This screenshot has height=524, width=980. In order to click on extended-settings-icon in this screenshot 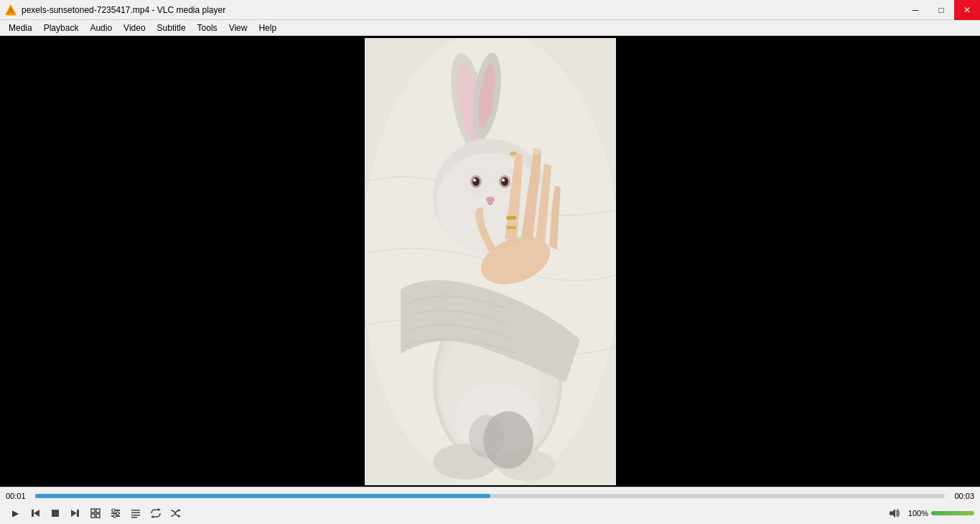, I will do `click(116, 513)`.